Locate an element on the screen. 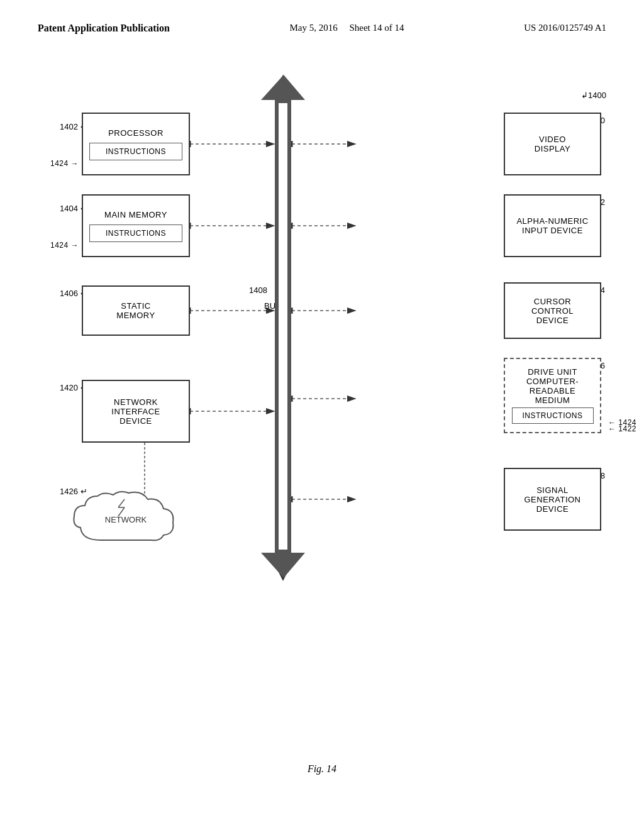  instructions-2-id: 1424 → is located at coordinates (64, 245).